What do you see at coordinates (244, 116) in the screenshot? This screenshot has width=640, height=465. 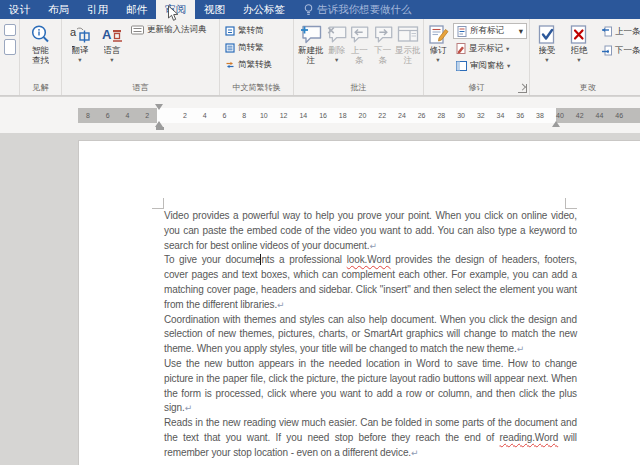 I see `ruler-number: 8` at bounding box center [244, 116].